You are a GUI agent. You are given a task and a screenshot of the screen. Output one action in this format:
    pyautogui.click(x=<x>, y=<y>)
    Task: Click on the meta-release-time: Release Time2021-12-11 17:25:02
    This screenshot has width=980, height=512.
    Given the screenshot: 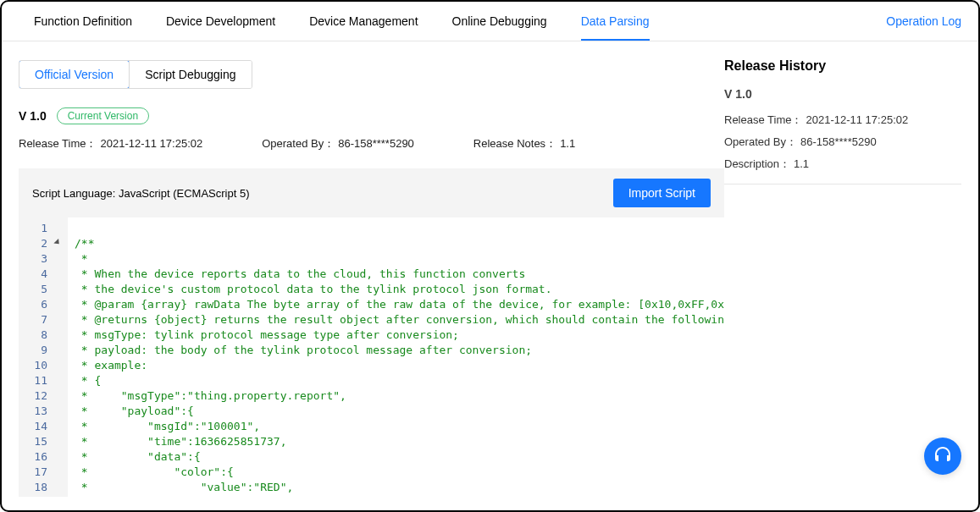 What is the action you would take?
    pyautogui.click(x=110, y=144)
    